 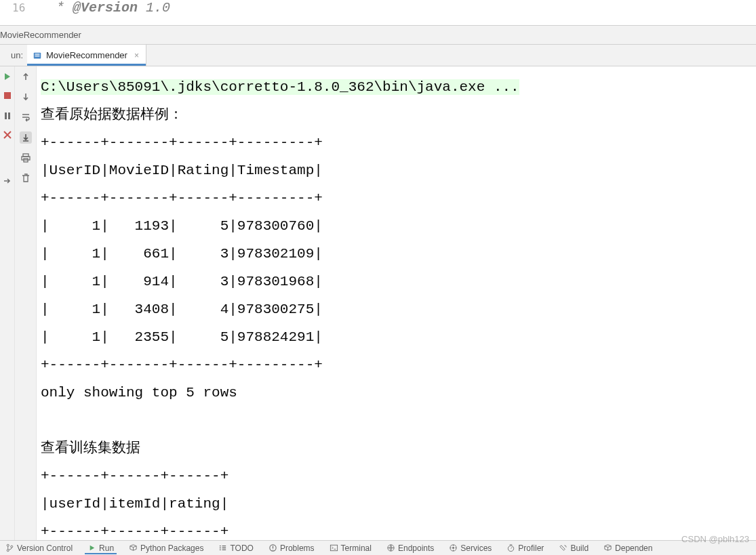 What do you see at coordinates (9, 548) in the screenshot?
I see `branch-icon` at bounding box center [9, 548].